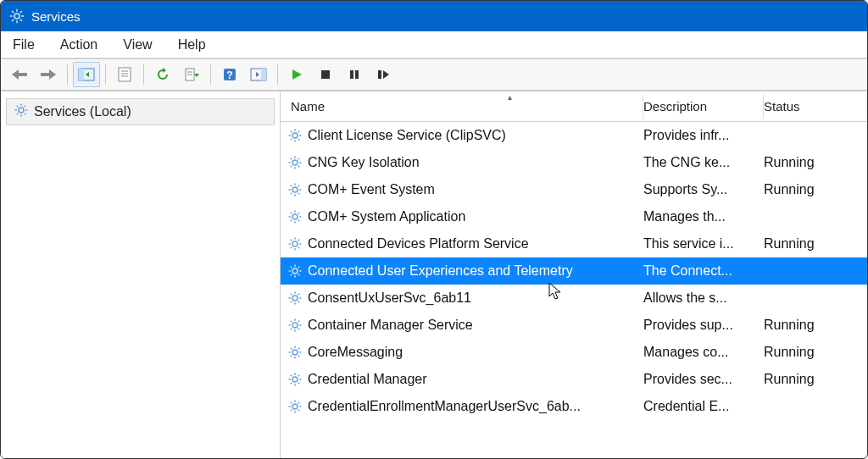 This screenshot has width=868, height=459. I want to click on nav-forward-button, so click(48, 75).